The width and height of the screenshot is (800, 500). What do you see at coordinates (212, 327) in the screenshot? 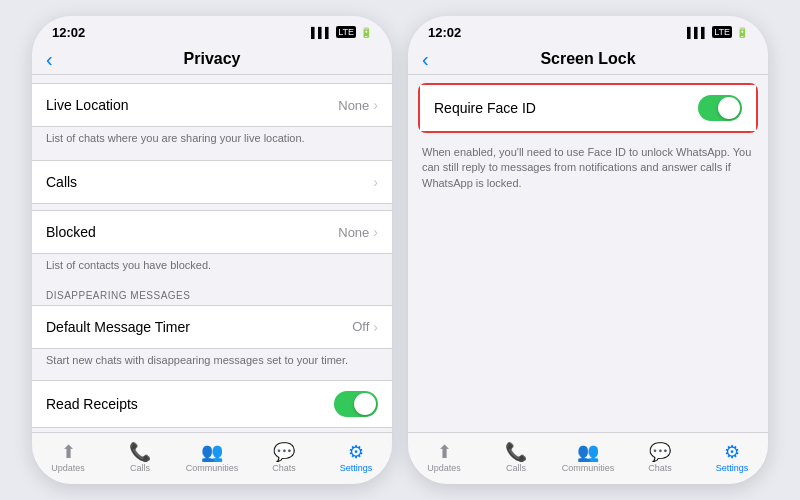
I see `default-timer-item: Default Message Timer Off ›` at bounding box center [212, 327].